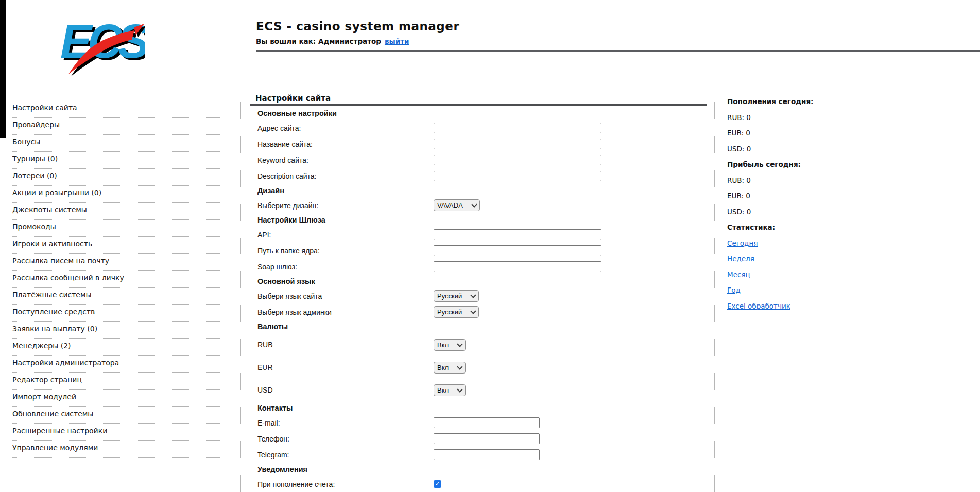 The image size is (980, 492). What do you see at coordinates (478, 469) in the screenshot?
I see `form-section-header: Уведомления` at bounding box center [478, 469].